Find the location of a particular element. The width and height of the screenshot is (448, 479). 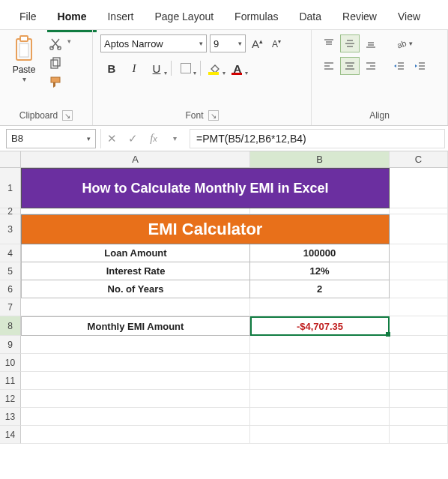

tab-view: View is located at coordinates (409, 18).